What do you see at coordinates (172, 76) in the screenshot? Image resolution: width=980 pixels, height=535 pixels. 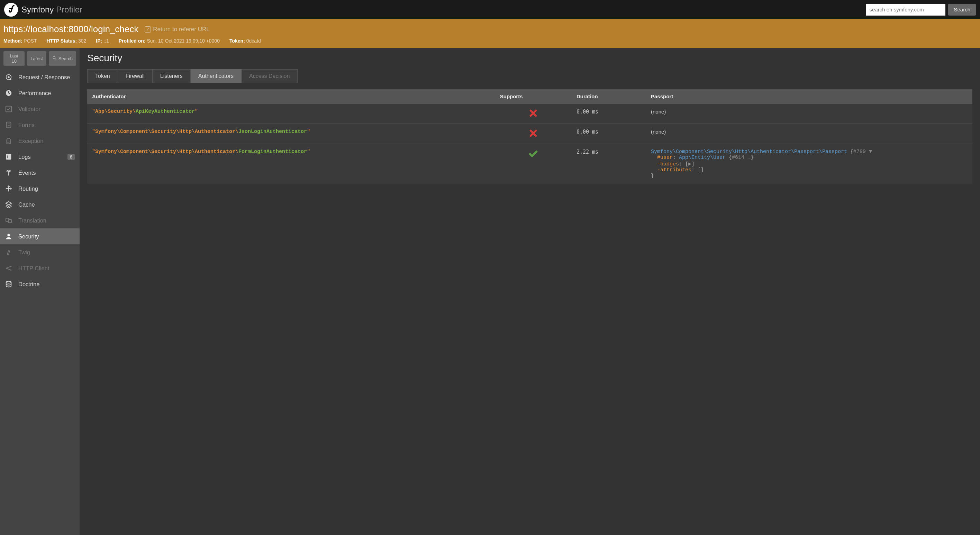 I see `tab-listeners: Listeners` at bounding box center [172, 76].